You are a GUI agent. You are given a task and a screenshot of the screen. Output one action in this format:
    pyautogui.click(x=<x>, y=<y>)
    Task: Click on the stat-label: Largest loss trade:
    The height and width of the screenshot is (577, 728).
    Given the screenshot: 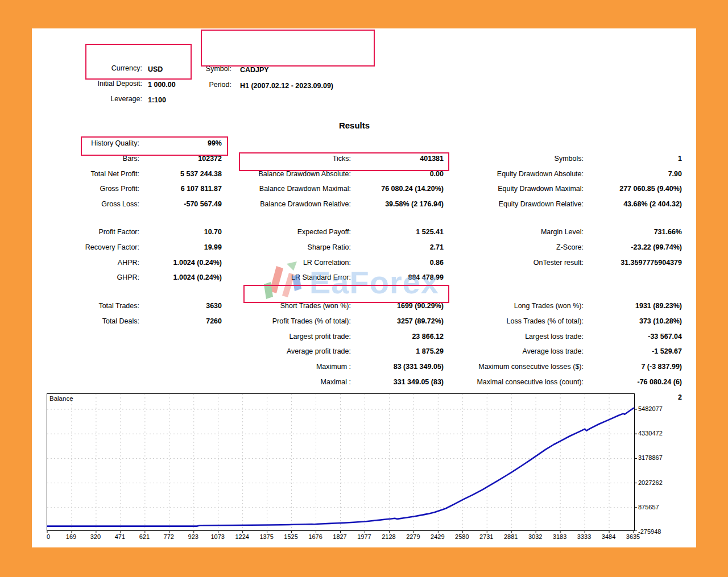 What is the action you would take?
    pyautogui.click(x=514, y=337)
    